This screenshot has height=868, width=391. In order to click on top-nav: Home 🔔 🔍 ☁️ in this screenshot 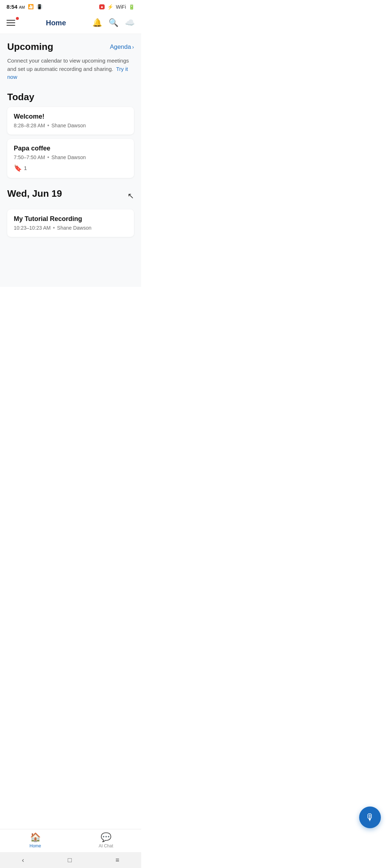, I will do `click(71, 23)`.